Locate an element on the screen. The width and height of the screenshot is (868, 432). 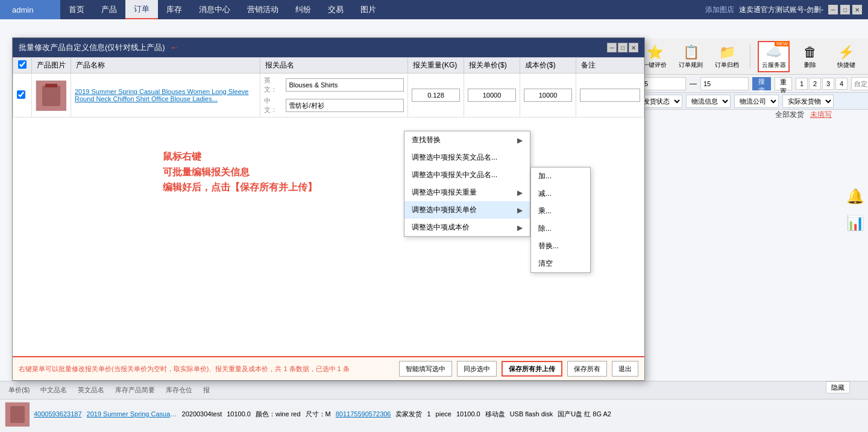
hide-button: 隐藏 is located at coordinates (838, 387).